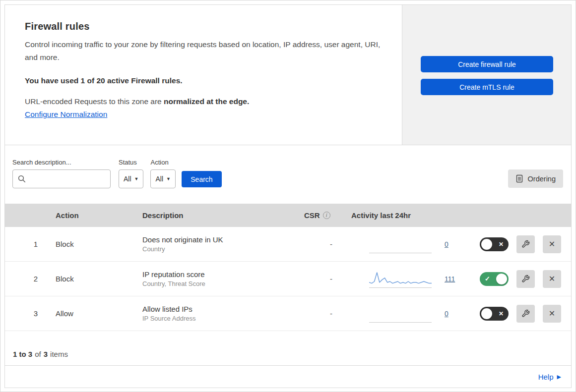 The image size is (576, 392). What do you see at coordinates (131, 179) in the screenshot?
I see `status-dropdown: All ▼` at bounding box center [131, 179].